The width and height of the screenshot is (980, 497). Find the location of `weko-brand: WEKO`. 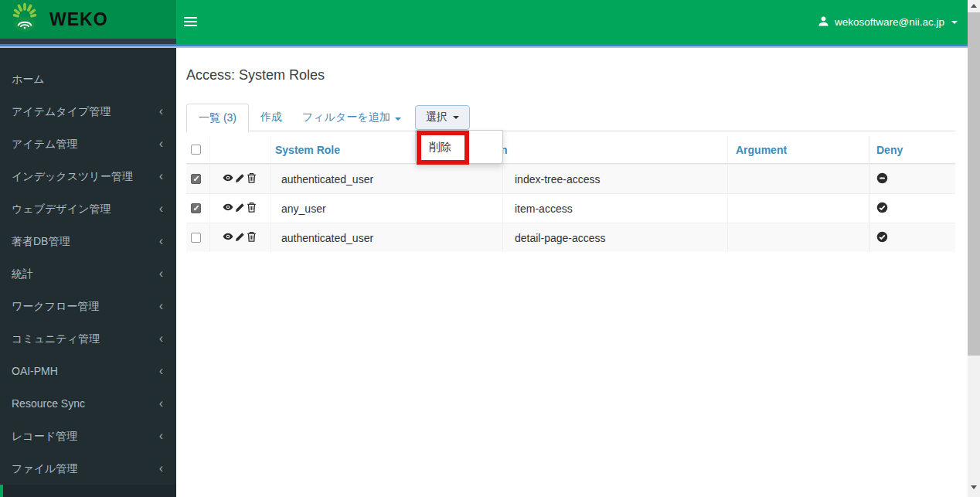

weko-brand: WEKO is located at coordinates (88, 19).